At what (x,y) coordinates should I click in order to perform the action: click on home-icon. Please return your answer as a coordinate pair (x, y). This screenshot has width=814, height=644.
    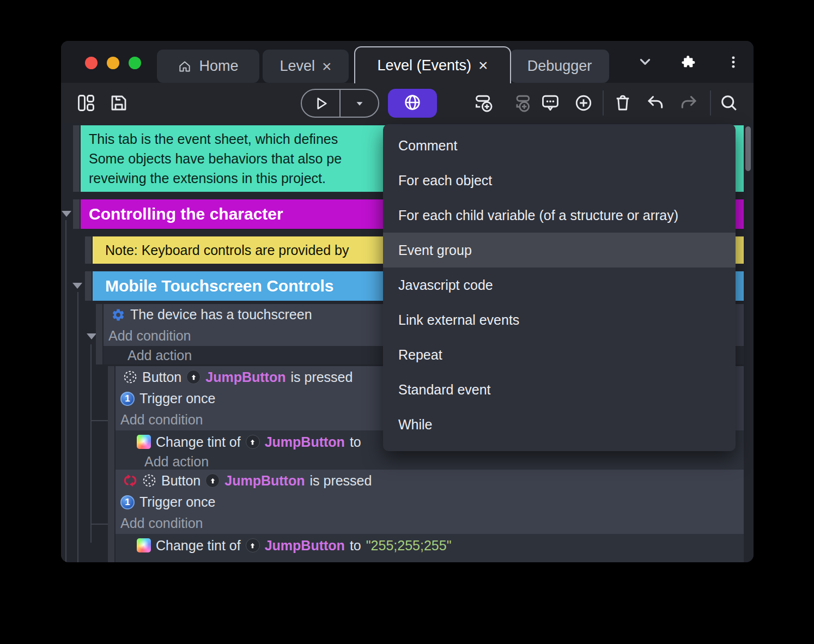
    Looking at the image, I should click on (185, 66).